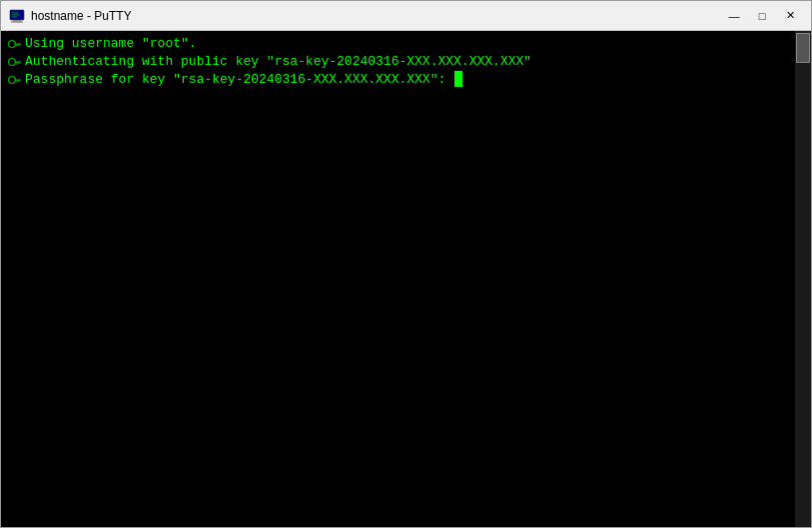 This screenshot has height=528, width=812. I want to click on terminal-line-2: Authenticating with public key "rsa-key-…, so click(406, 62).